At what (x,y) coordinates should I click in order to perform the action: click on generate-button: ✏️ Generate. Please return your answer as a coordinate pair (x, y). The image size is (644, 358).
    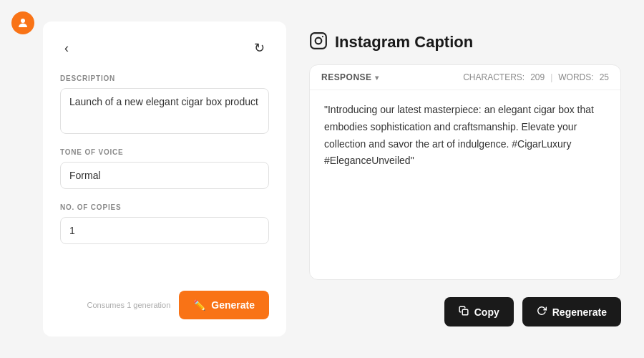
    Looking at the image, I should click on (224, 305).